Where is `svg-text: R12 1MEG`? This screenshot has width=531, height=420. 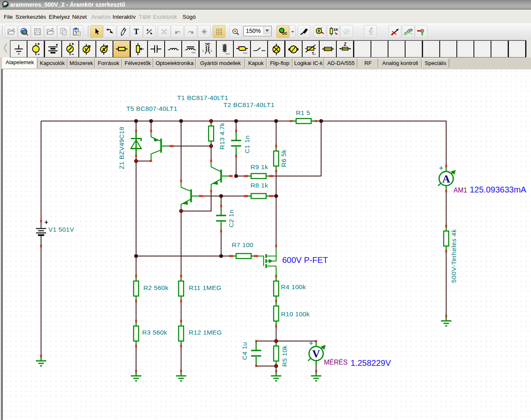
svg-text: R12 1MEG is located at coordinates (205, 332).